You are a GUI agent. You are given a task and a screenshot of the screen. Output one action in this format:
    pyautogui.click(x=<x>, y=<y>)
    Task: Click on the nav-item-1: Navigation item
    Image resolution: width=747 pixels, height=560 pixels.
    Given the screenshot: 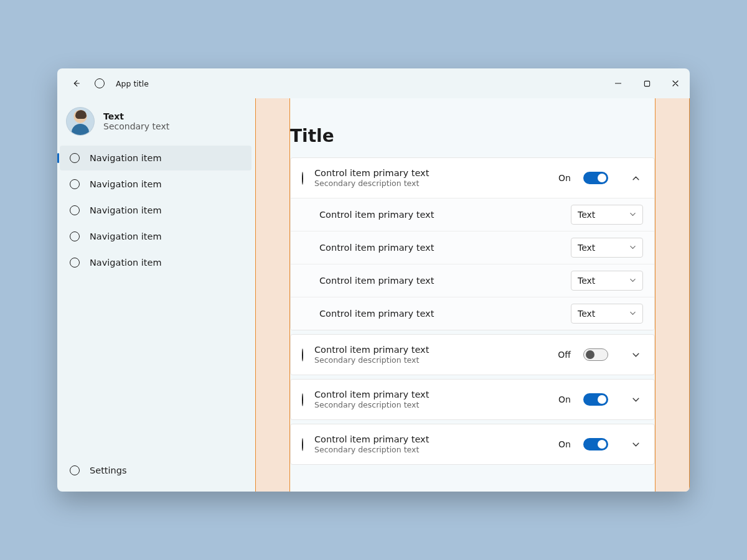 What is the action you would take?
    pyautogui.click(x=156, y=184)
    